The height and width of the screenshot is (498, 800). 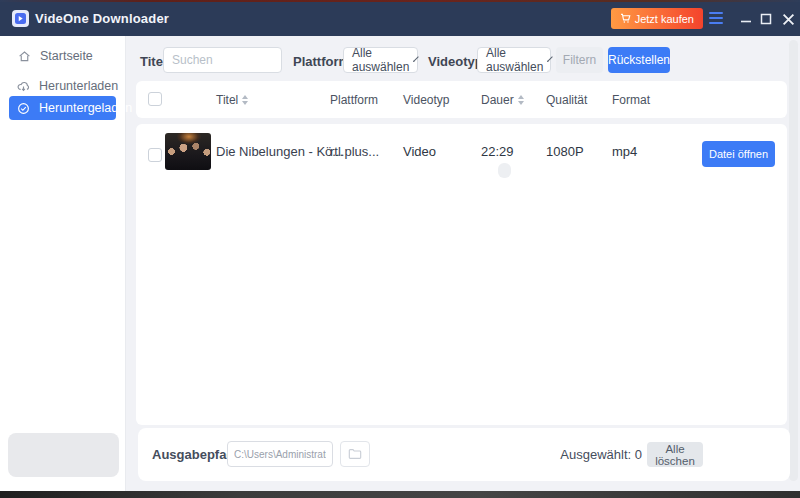 I want to click on browse-folder-button, so click(x=355, y=454).